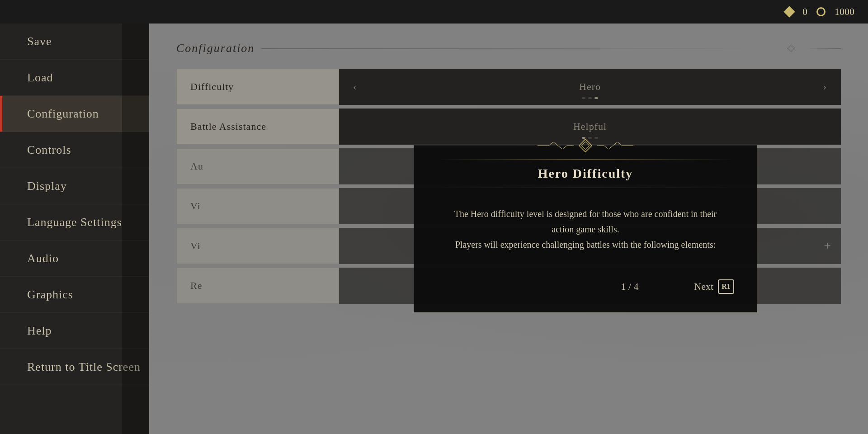 Image resolution: width=868 pixels, height=434 pixels. I want to click on sidebar-label-display: Display, so click(47, 186).